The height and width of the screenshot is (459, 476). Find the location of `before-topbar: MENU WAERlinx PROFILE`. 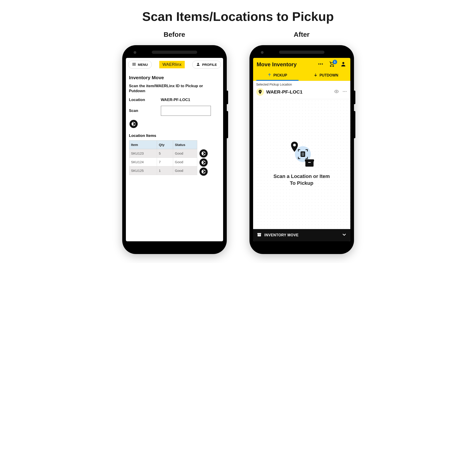

before-topbar: MENU WAERlinx PROFILE is located at coordinates (174, 64).